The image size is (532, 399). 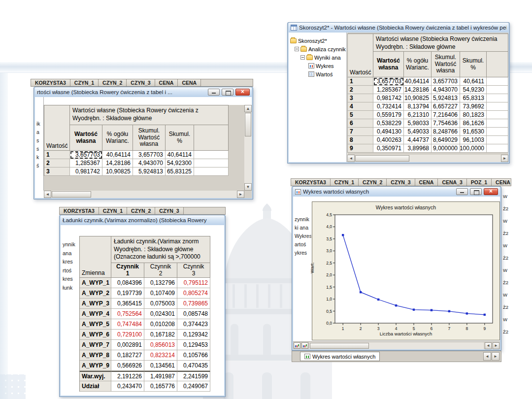 I want to click on tab-scree-plot: Wykres wartości własnych, so click(x=340, y=357).